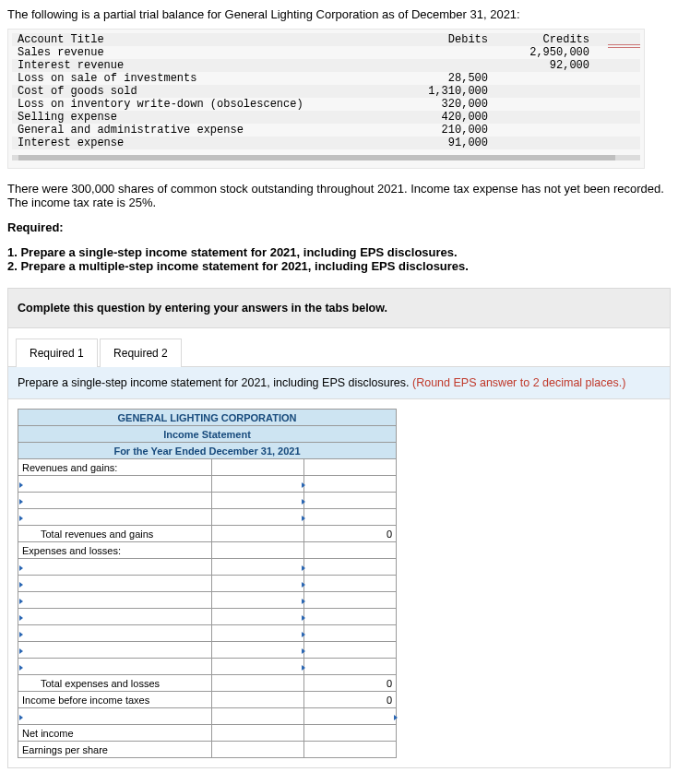 This screenshot has height=784, width=690. I want to click on income-pretax-label: Income before income taxes, so click(115, 700).